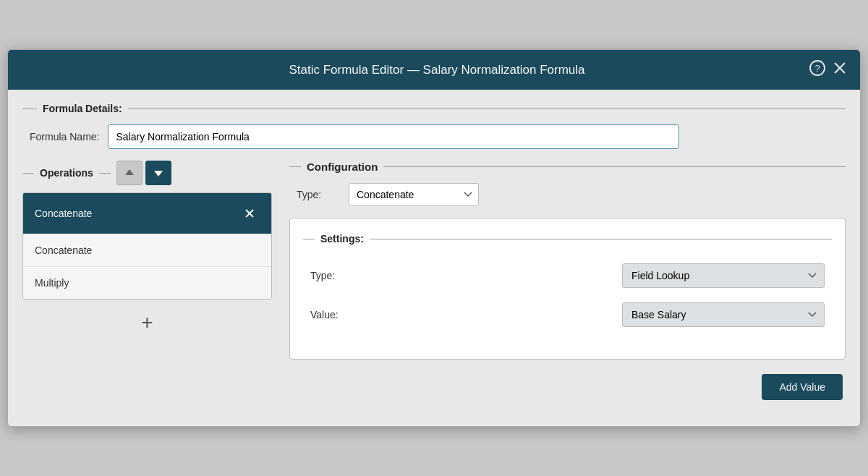  Describe the element at coordinates (64, 137) in the screenshot. I see `formula-name-label: Formula Name:` at that location.